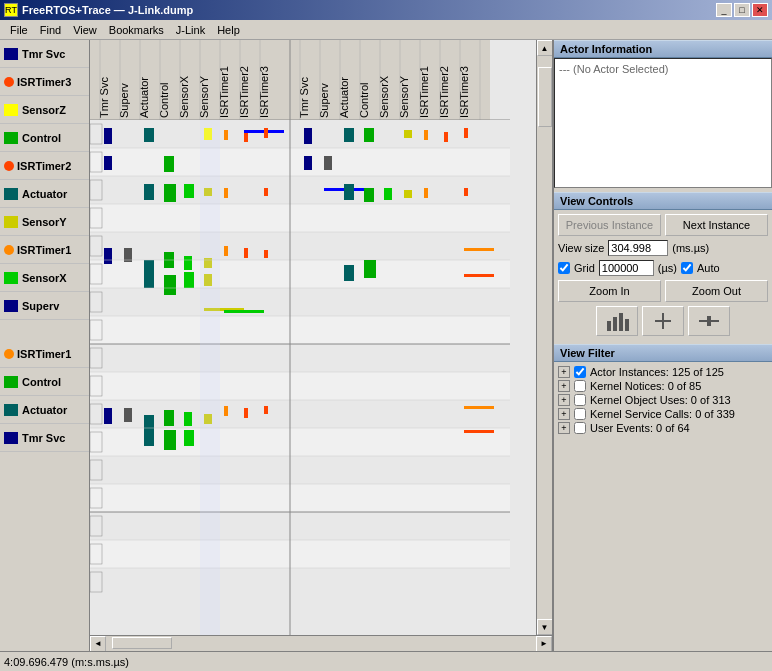  What do you see at coordinates (564, 372) in the screenshot?
I see `filter-expand-0: +` at bounding box center [564, 372].